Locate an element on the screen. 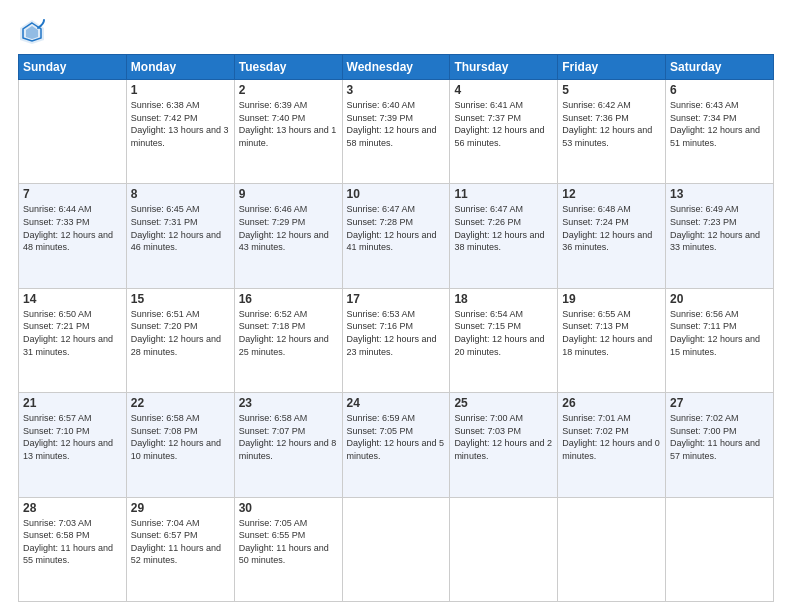  calendar-cell: 17 Sunrise: 6:53 AMSunset: 7:16 PMDaylig… is located at coordinates (396, 340).